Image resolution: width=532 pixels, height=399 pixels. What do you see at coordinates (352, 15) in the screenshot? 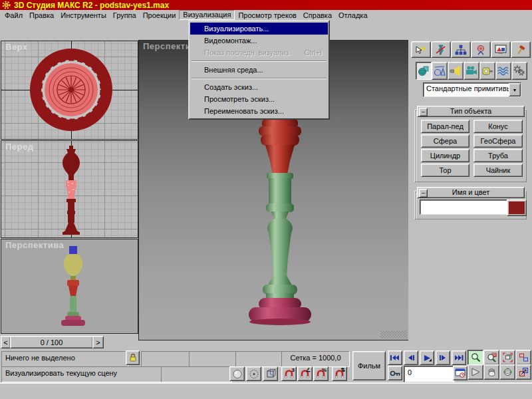
I see `menu-debug: Отладка` at bounding box center [352, 15].